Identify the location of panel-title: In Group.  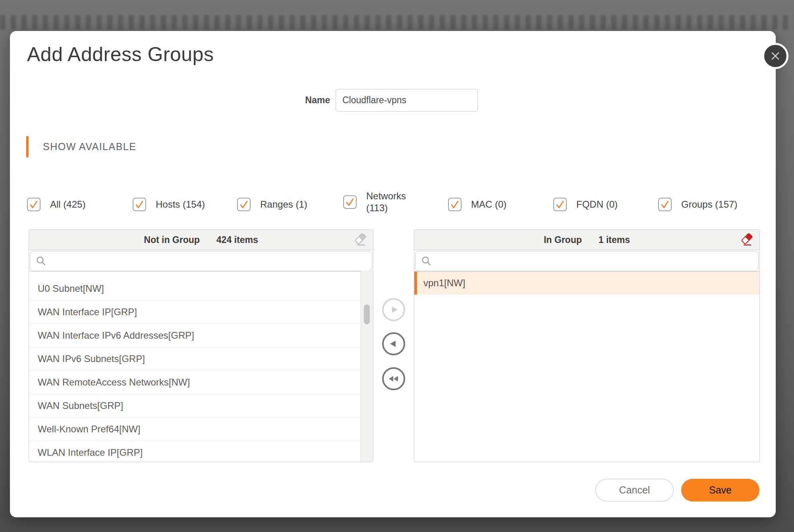
(563, 240).